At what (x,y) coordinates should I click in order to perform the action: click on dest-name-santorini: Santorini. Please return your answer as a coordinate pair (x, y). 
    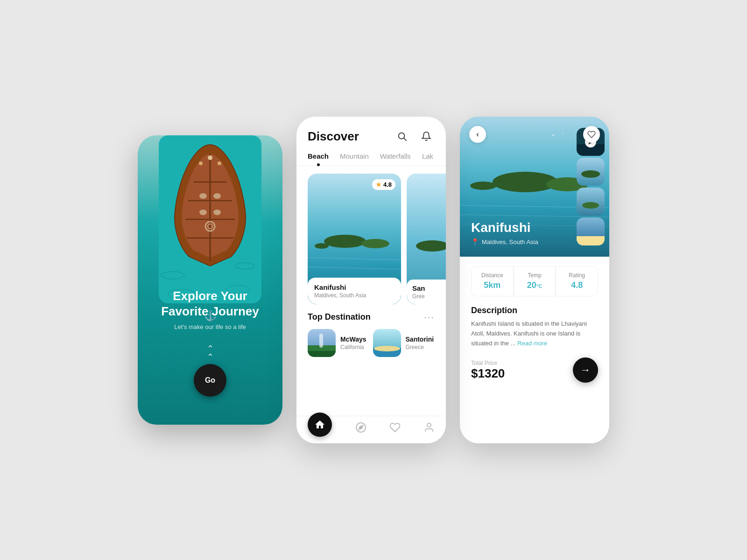
    Looking at the image, I should click on (420, 339).